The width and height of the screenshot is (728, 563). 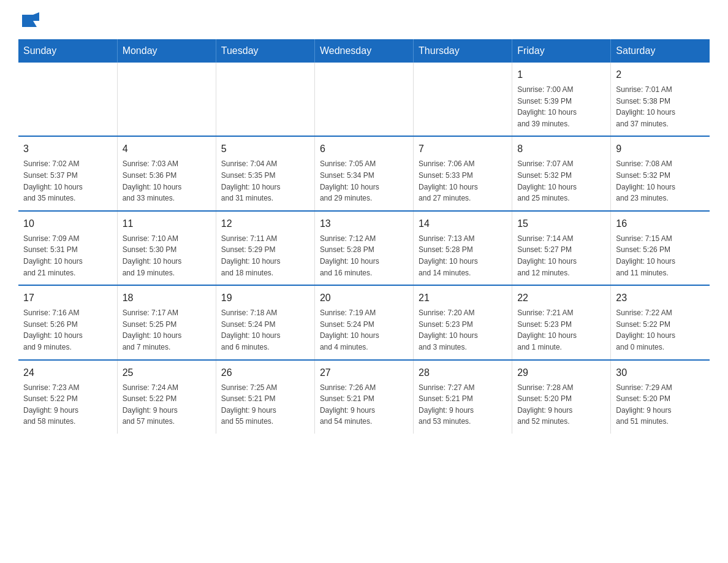 I want to click on logo, so click(x=29, y=20).